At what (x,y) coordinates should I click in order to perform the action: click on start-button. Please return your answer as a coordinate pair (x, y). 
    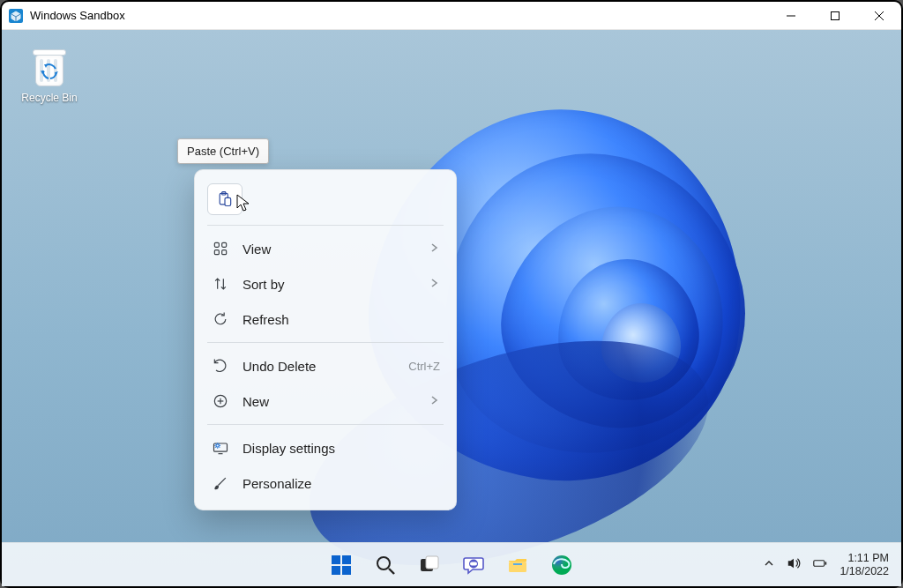
    Looking at the image, I should click on (341, 565).